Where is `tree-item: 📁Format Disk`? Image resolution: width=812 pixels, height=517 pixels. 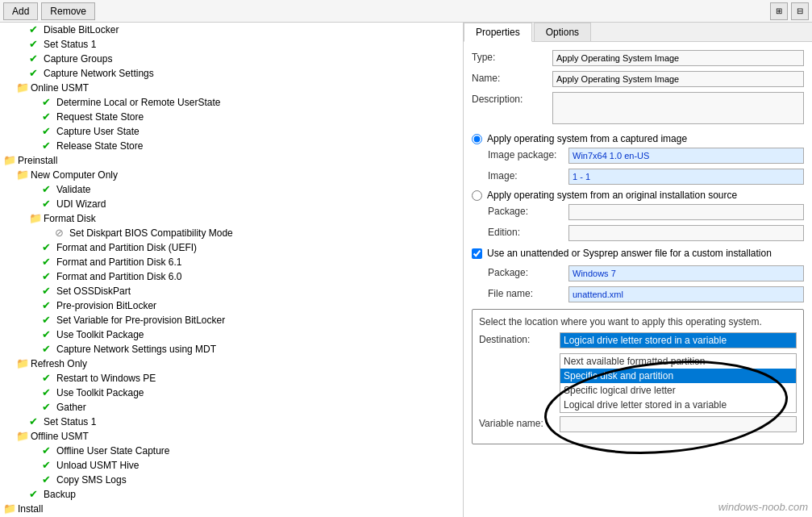 tree-item: 📁Format Disk is located at coordinates (231, 219).